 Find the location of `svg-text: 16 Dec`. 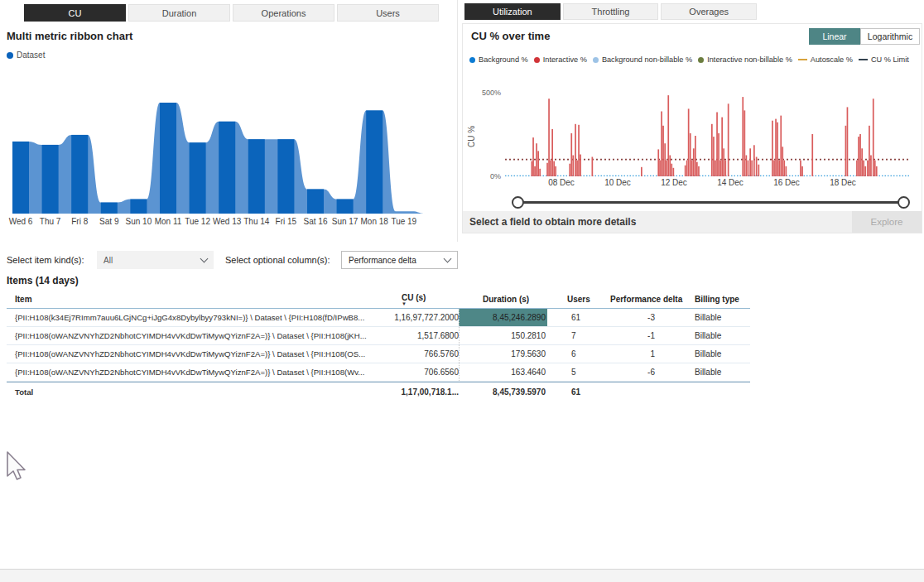

svg-text: 16 Dec is located at coordinates (787, 182).